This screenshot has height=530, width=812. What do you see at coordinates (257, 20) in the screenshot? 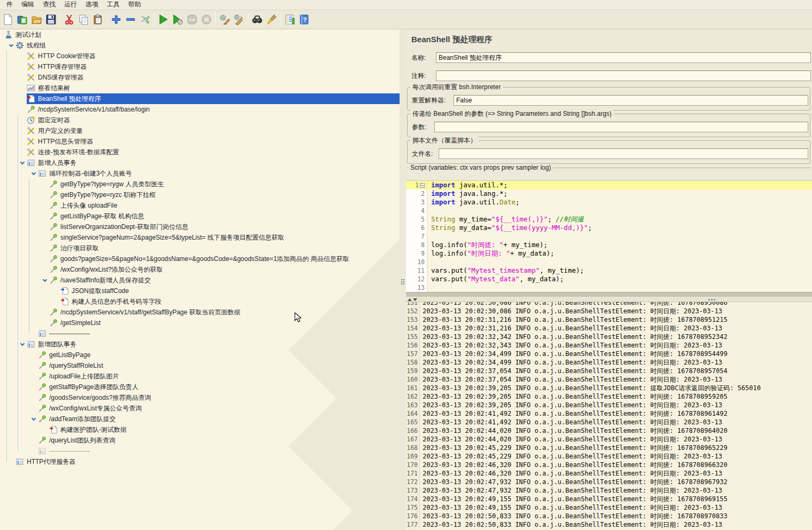
I see `search-icon` at bounding box center [257, 20].